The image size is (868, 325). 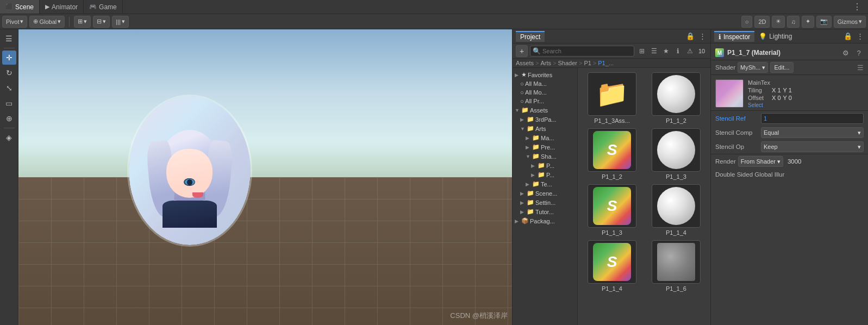 I want to click on snap-btn: ||| ▾, so click(x=121, y=22).